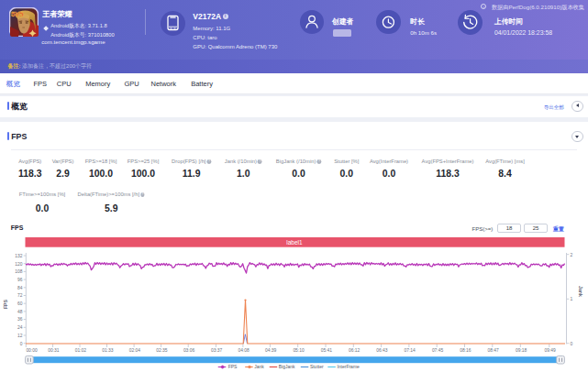 This screenshot has height=372, width=588. Describe the element at coordinates (31, 350) in the screenshot. I see `svg-text: 00:00` at that location.